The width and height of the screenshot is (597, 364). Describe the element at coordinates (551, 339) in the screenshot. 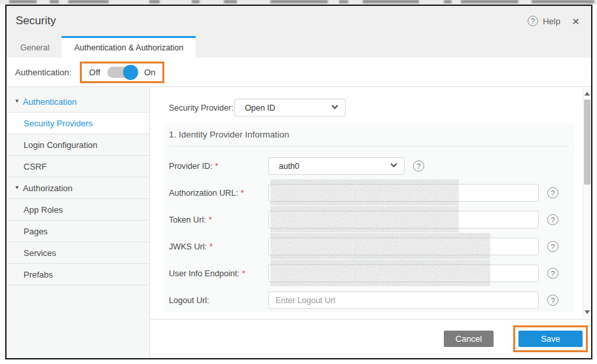

I see `save-highlight-box: Save` at that location.